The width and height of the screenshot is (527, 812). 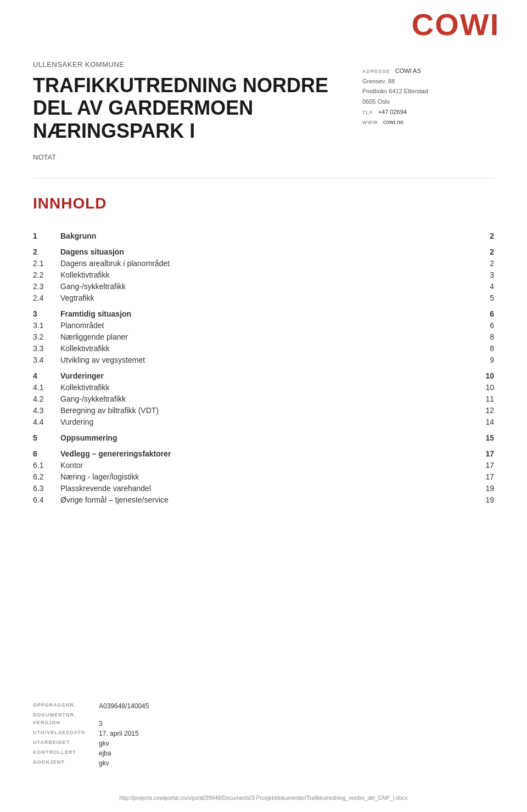 I want to click on address-www-row: WWW cowi.no, so click(x=428, y=122).